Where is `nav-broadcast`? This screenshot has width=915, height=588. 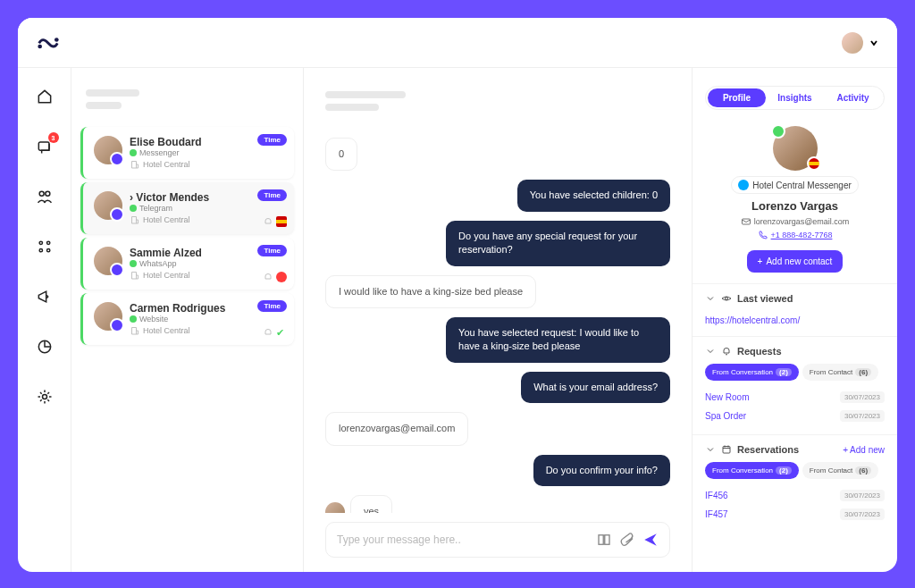
nav-broadcast is located at coordinates (45, 297).